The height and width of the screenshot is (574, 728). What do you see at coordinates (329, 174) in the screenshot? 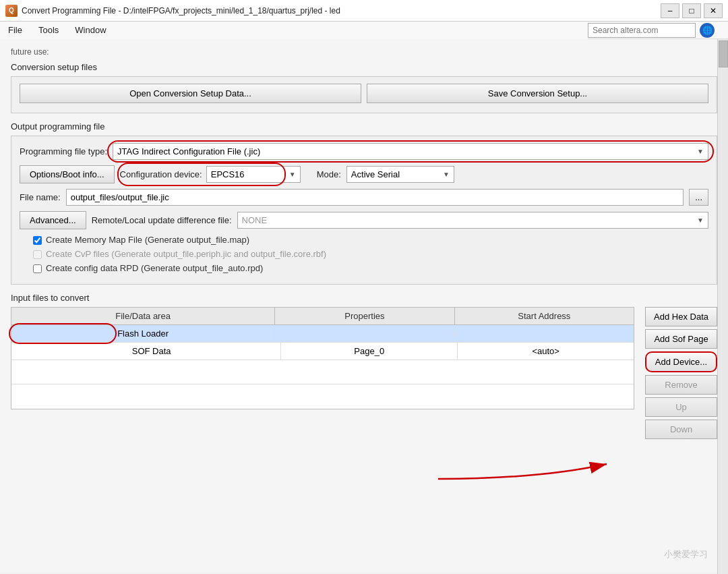
I see `mode-label: Mode:` at bounding box center [329, 174].